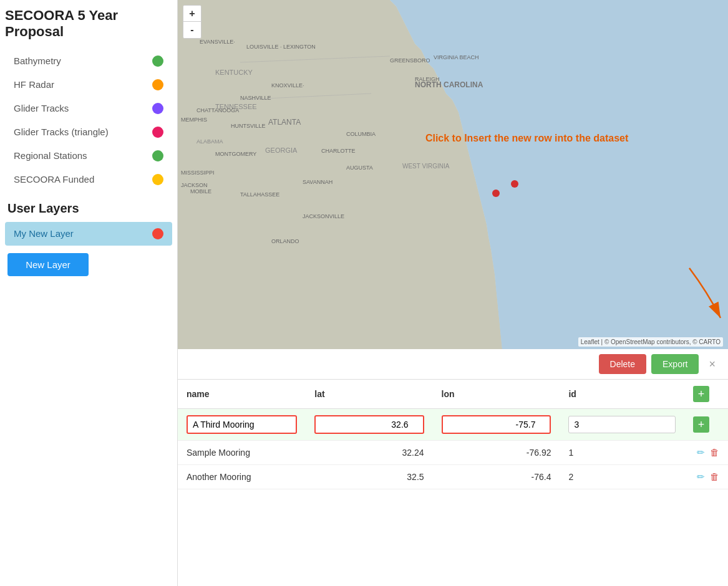 Image resolution: width=728 pixels, height=586 pixels. What do you see at coordinates (194, 120) in the screenshot?
I see `svg-text: MEMPHIS` at bounding box center [194, 120].